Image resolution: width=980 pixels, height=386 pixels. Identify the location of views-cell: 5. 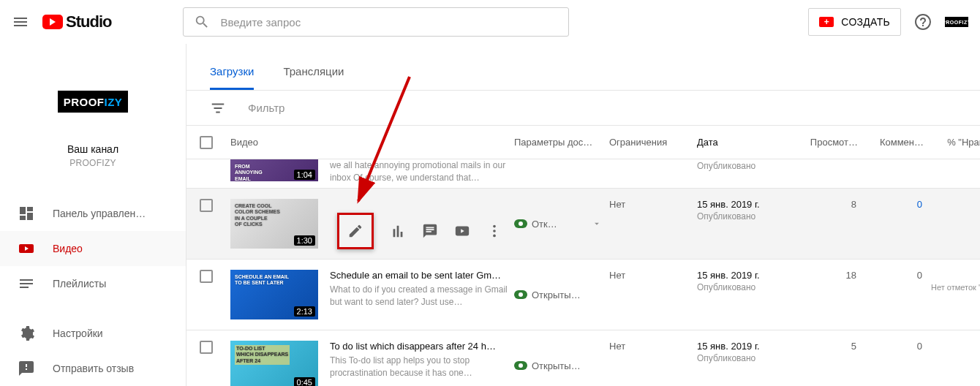
(832, 363).